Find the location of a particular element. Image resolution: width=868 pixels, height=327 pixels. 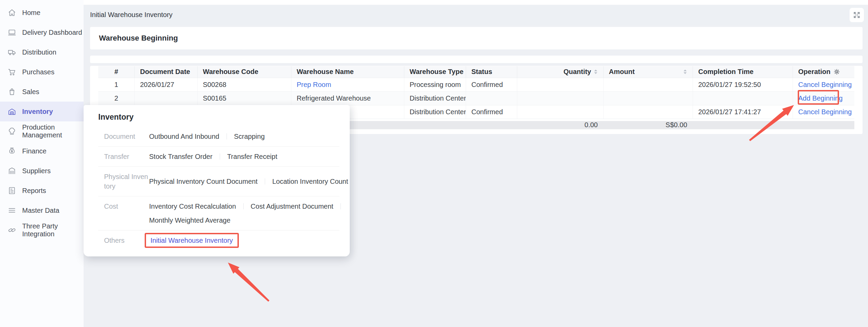

menu-item-location-inventory-count: Location Inventory Count is located at coordinates (310, 181).